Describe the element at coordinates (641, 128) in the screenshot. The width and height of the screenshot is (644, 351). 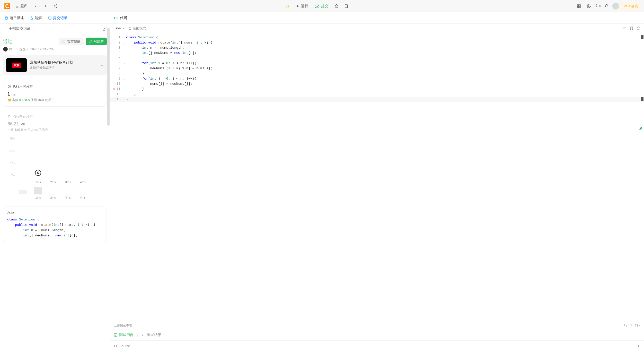
I see `leaf-icon` at that location.